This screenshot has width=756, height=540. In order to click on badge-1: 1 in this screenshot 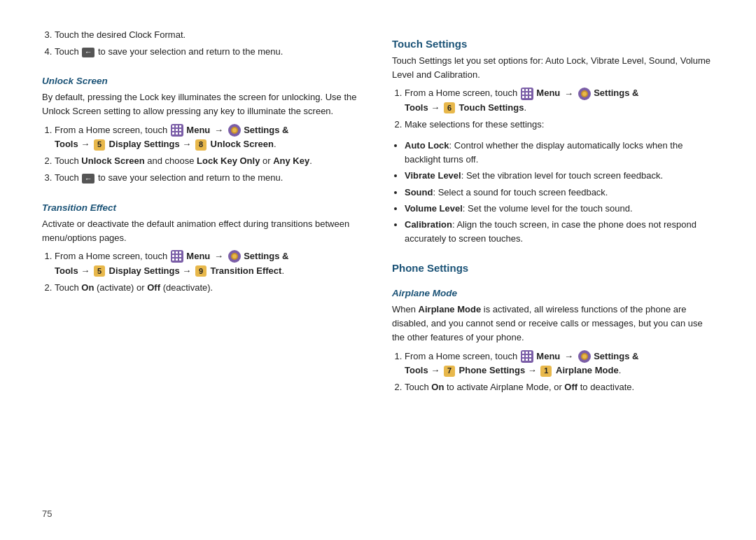, I will do `click(546, 371)`.